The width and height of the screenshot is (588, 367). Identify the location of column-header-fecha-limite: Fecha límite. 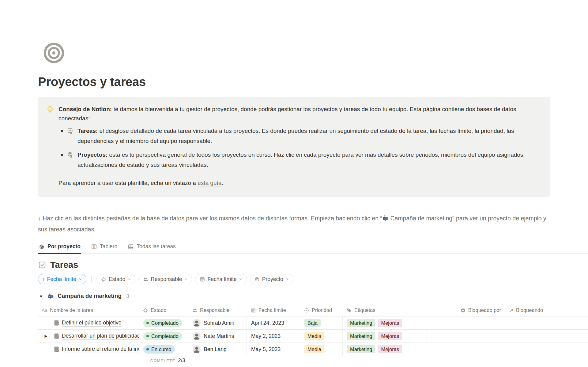
(273, 310).